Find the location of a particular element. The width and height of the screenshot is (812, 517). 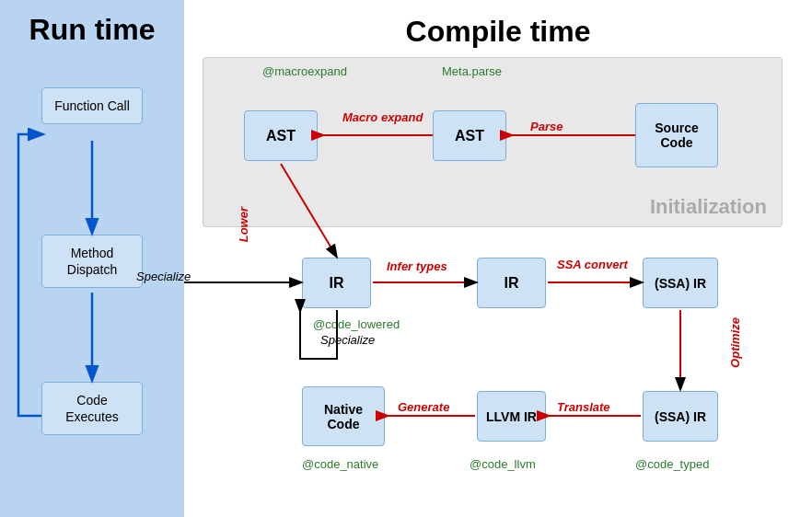

compiletime-title: Compile time is located at coordinates (498, 31).